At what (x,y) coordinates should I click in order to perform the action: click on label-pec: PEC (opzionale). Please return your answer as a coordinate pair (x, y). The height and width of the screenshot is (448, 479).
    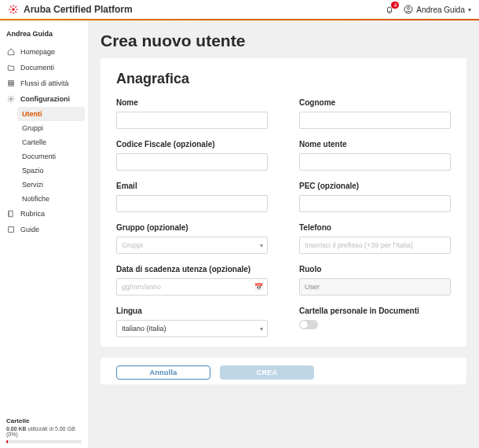
    Looking at the image, I should click on (375, 185).